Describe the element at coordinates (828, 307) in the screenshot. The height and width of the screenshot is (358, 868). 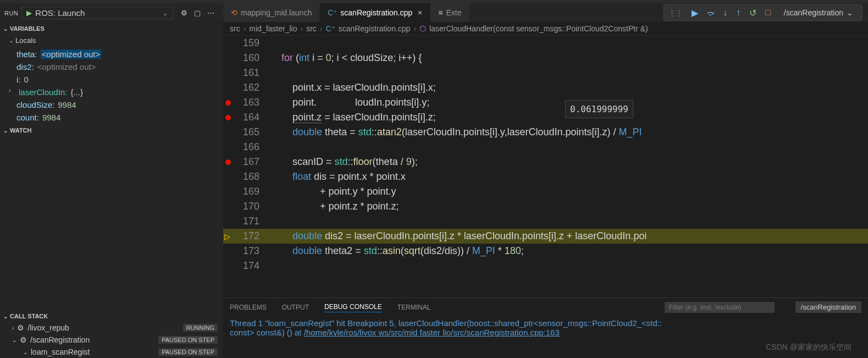
I see `debug-console-session: /scanRegistration` at that location.